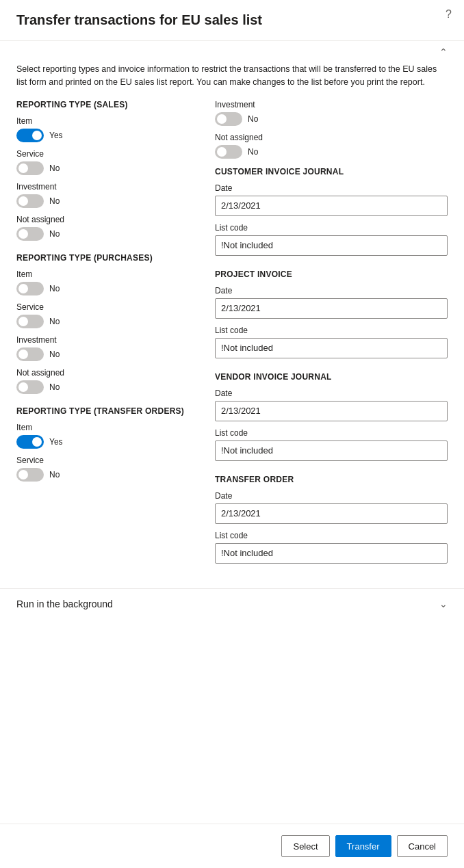 The width and height of the screenshot is (464, 868). What do you see at coordinates (109, 307) in the screenshot?
I see `purchases-service-label: Service` at bounding box center [109, 307].